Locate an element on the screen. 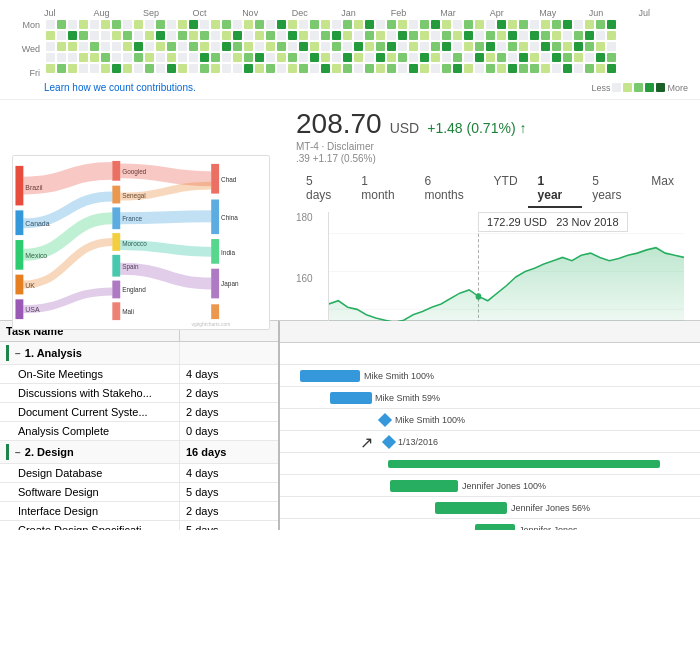 This screenshot has height=668, width=700. tab-5days: 5 days is located at coordinates (324, 189).